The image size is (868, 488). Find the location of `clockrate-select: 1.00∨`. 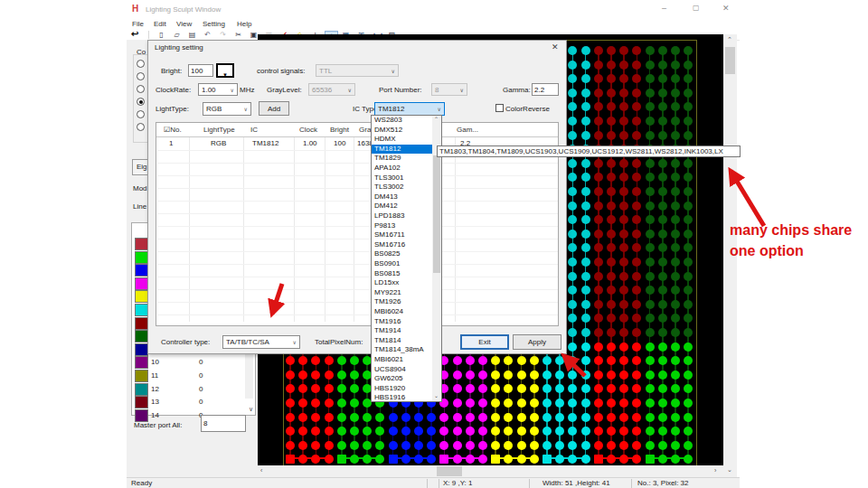

clockrate-select: 1.00∨ is located at coordinates (218, 89).